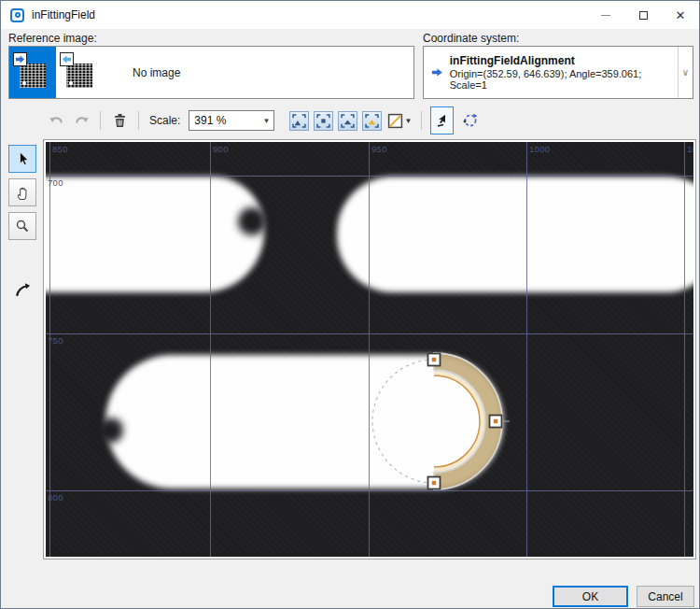 The height and width of the screenshot is (609, 700). What do you see at coordinates (164, 120) in the screenshot?
I see `scale-label: Scale:` at bounding box center [164, 120].